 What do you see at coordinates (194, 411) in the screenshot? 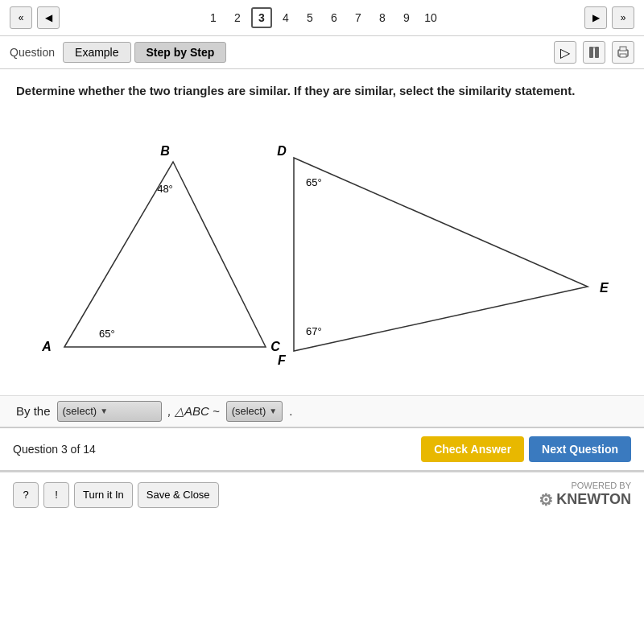
I see `math-symbol: , △ABC ~` at bounding box center [194, 411].